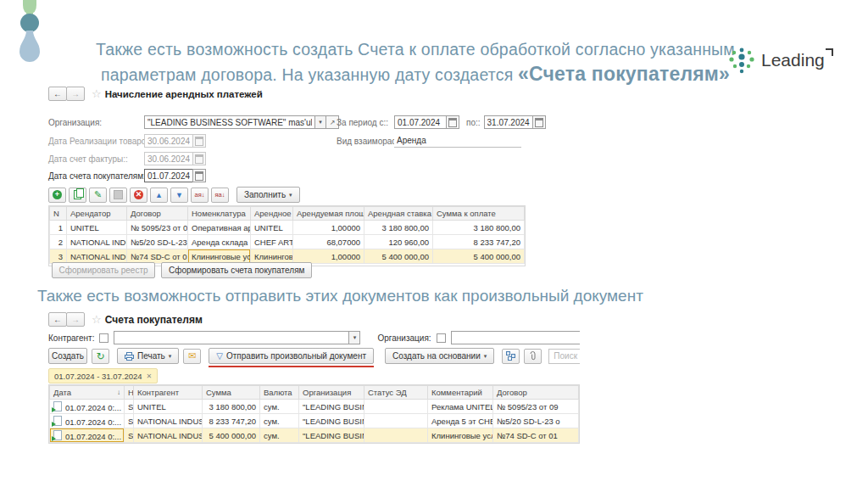  I want to click on settlement-type-label: Вид взаиморасчетов::, so click(365, 141).